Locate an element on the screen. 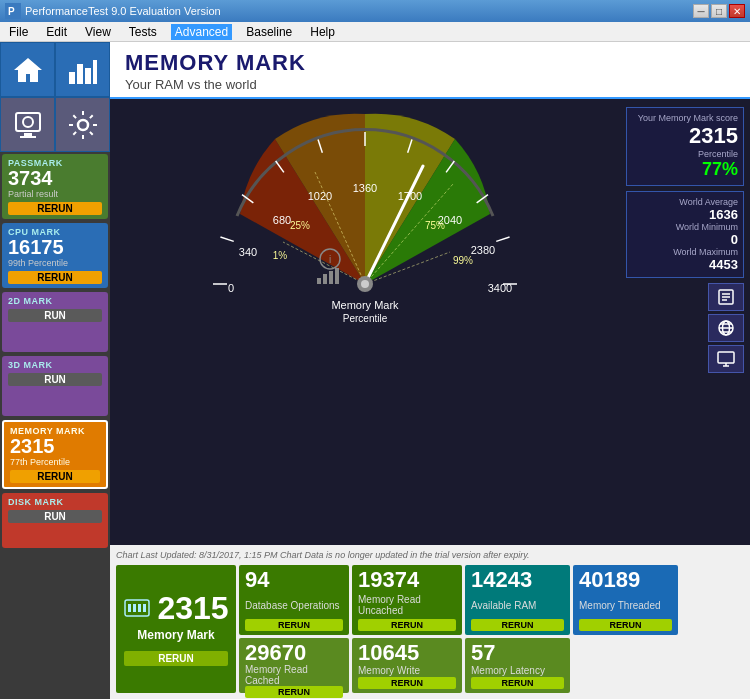 Image resolution: width=750 pixels, height=699 pixels. db-ops-rerun: RERUN is located at coordinates (294, 625).